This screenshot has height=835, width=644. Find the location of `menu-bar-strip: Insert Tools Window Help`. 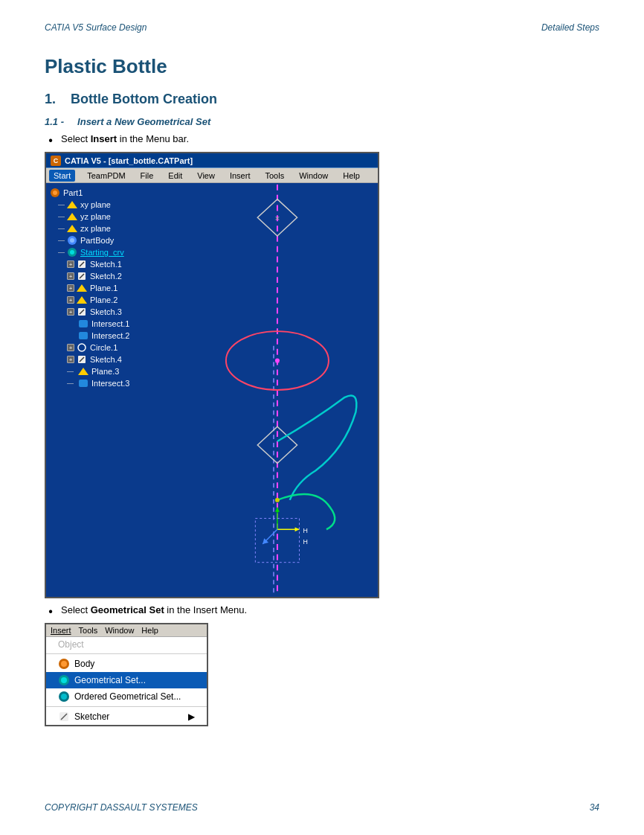

menu-bar-strip: Insert Tools Window Help is located at coordinates (126, 631).